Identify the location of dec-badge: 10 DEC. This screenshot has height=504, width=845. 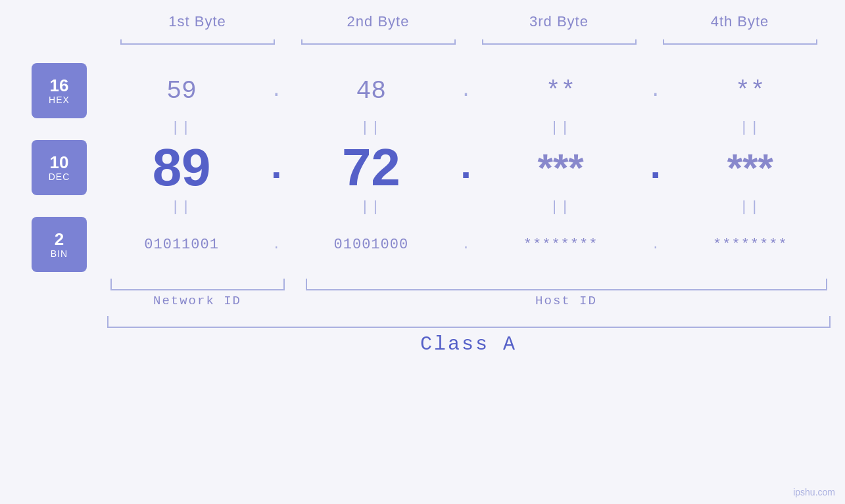
(59, 168).